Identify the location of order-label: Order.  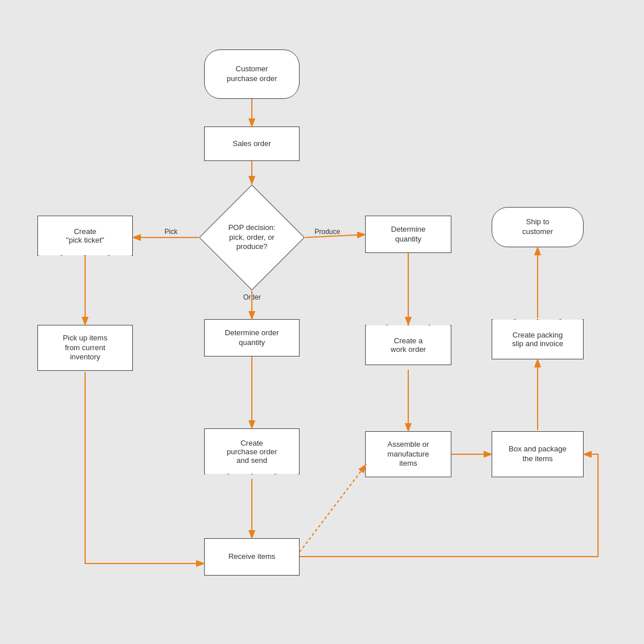
(252, 297).